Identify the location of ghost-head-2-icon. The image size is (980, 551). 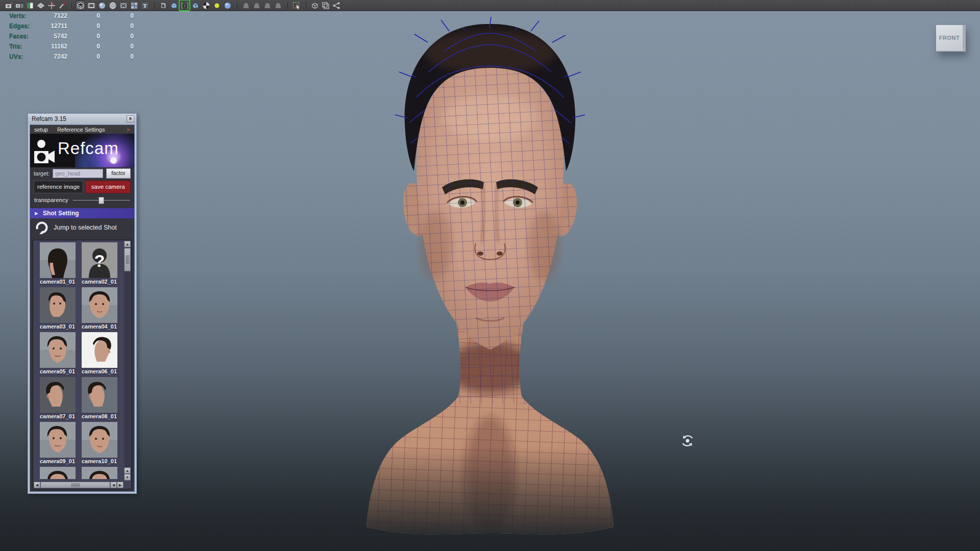
(256, 5).